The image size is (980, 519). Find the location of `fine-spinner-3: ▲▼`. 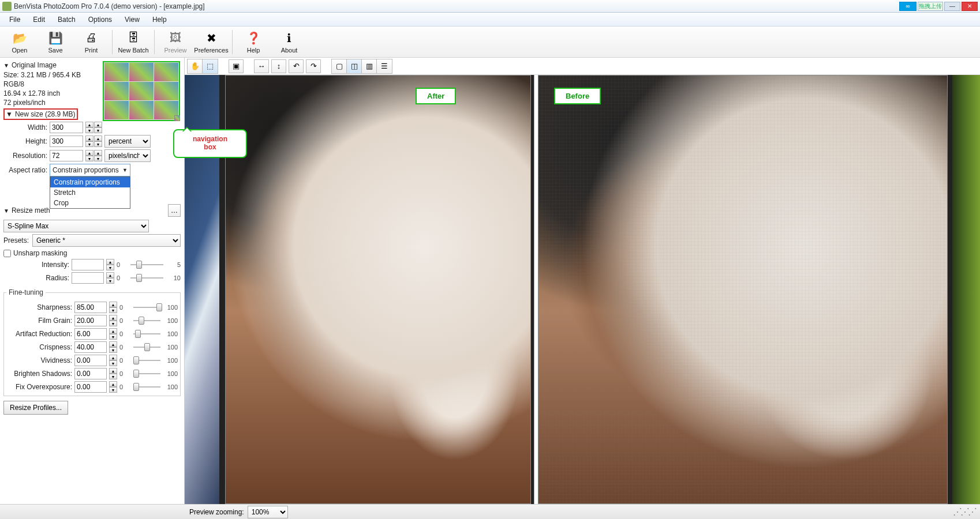

fine-spinner-3: ▲▼ is located at coordinates (113, 347).